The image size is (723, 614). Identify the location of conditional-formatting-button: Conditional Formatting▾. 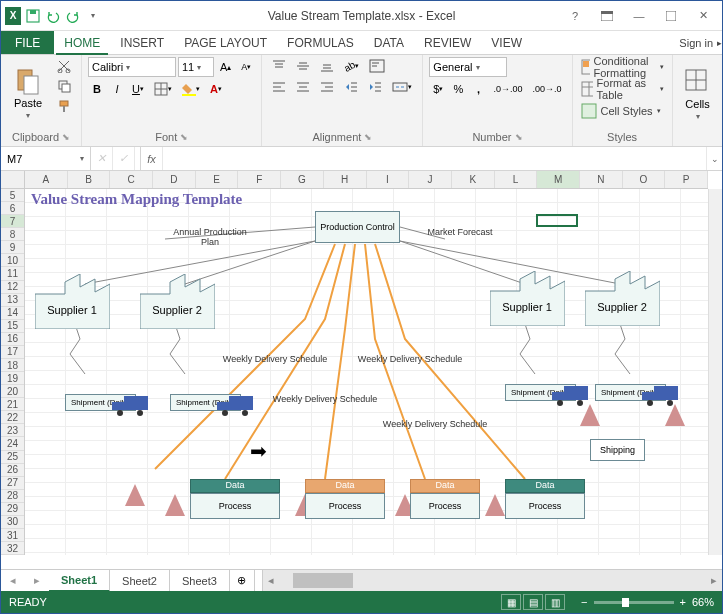
(622, 67).